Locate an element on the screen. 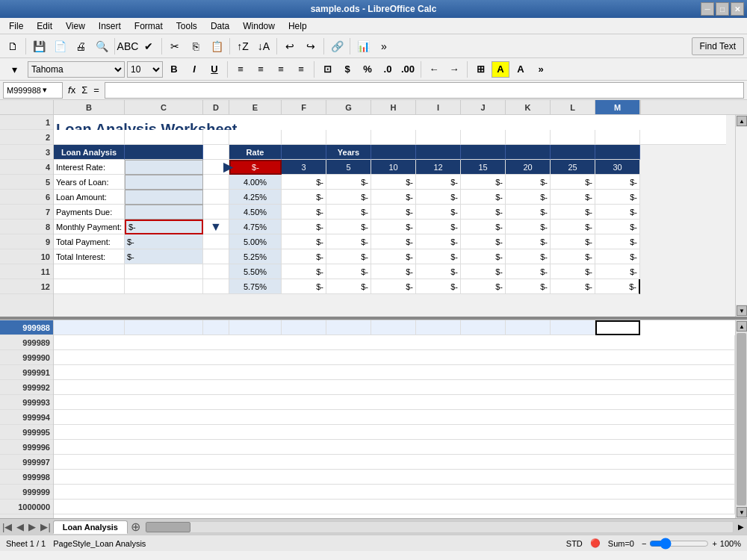 The image size is (747, 560). cell-c3 is located at coordinates (164, 152).